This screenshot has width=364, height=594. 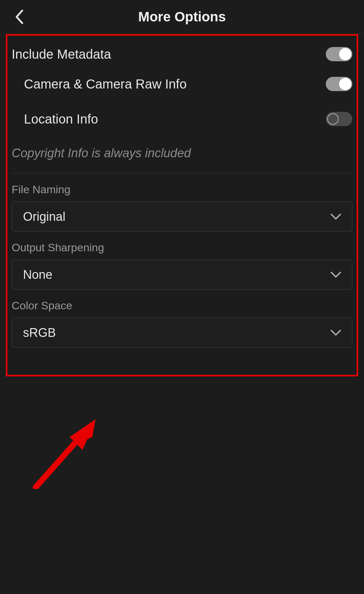 I want to click on chevron-left-icon, so click(x=19, y=17).